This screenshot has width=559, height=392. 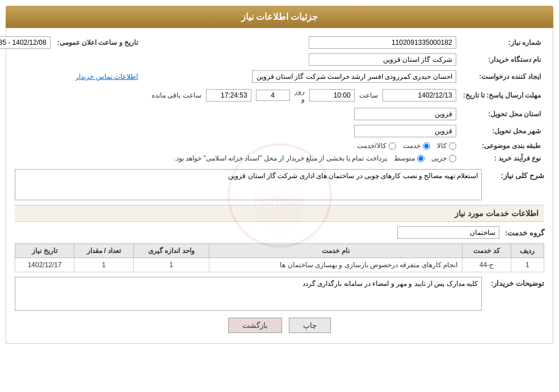 I want to click on ijad-konande-label: ایجاد کننده درخواست:, so click(x=502, y=77).